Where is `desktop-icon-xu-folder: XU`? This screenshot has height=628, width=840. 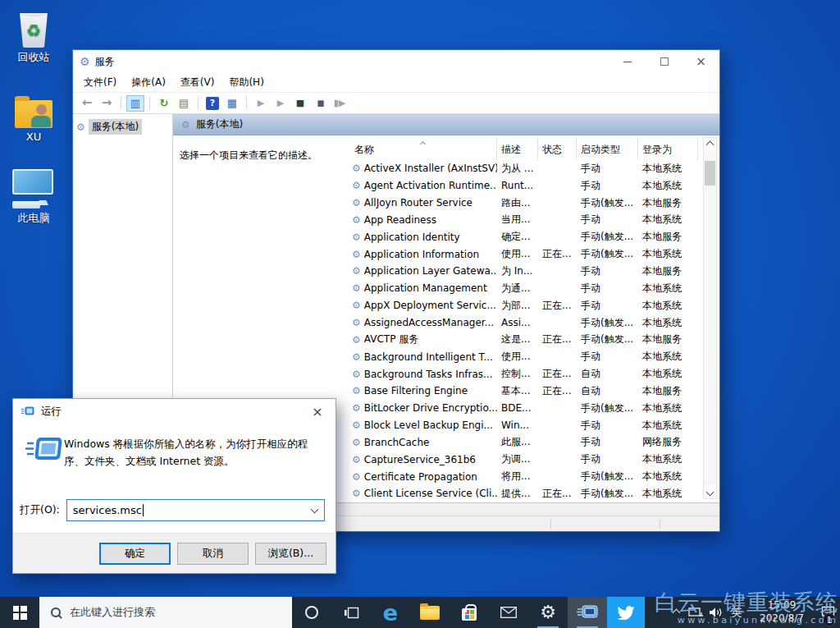
desktop-icon-xu-folder: XU is located at coordinates (34, 114).